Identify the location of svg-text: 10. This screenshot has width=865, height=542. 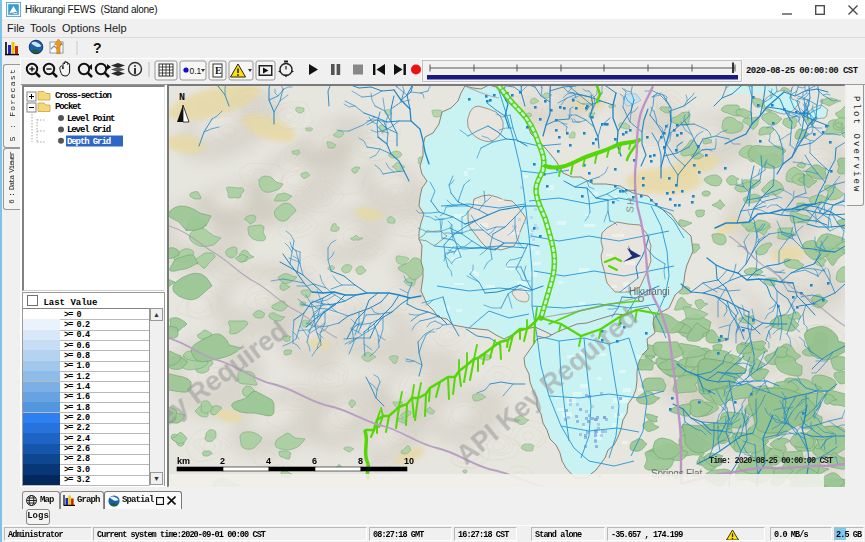
(409, 461).